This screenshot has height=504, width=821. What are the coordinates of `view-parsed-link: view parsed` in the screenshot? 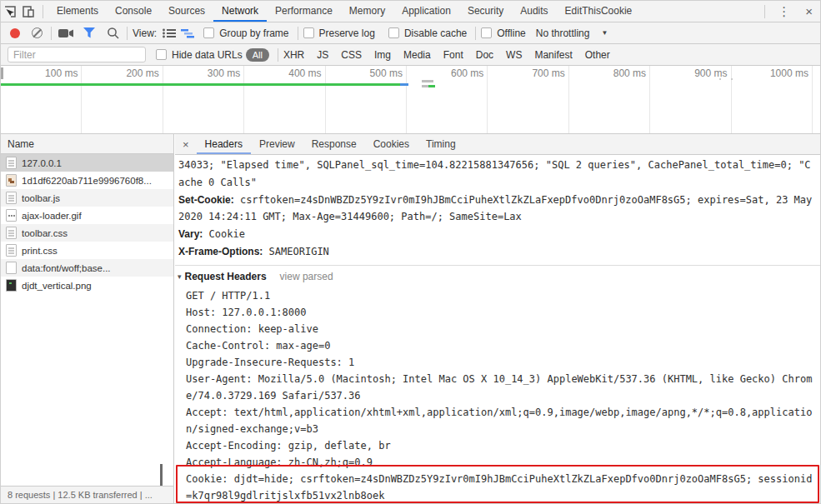 It's located at (307, 277).